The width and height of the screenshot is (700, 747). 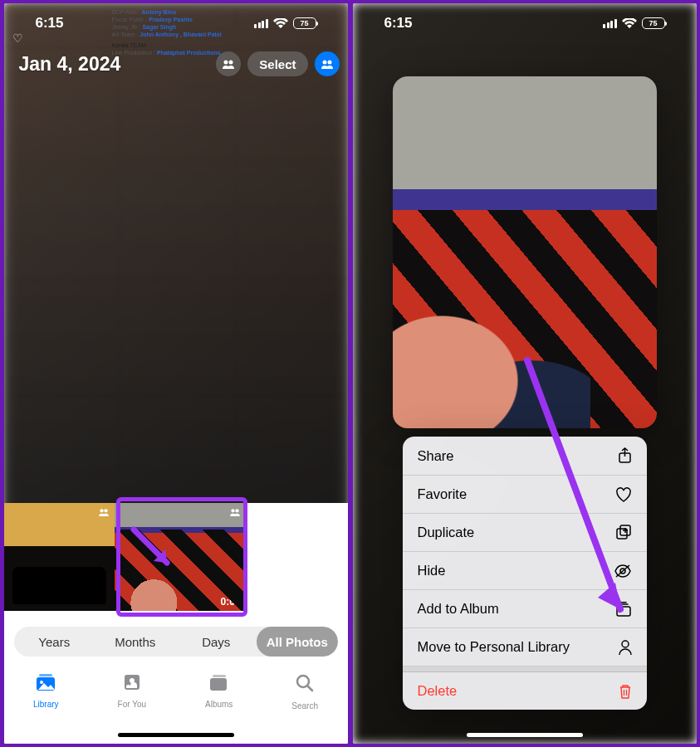 I want to click on tab-label: Search, so click(x=305, y=706).